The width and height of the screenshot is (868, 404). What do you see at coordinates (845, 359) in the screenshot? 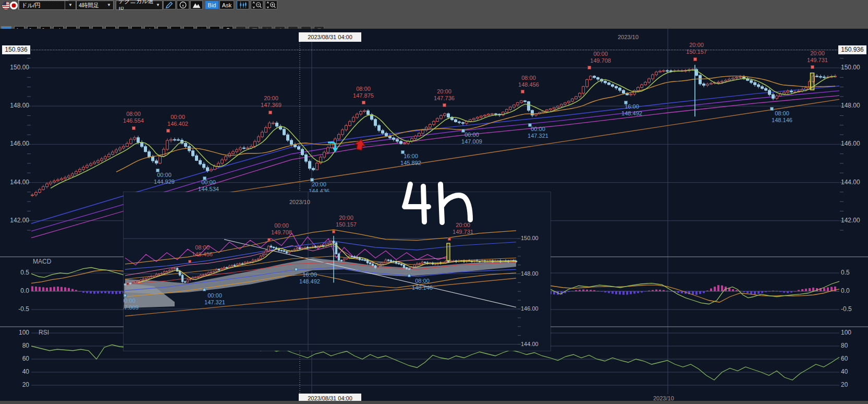
I see `rsi-axis-label-right: 60` at bounding box center [845, 359].